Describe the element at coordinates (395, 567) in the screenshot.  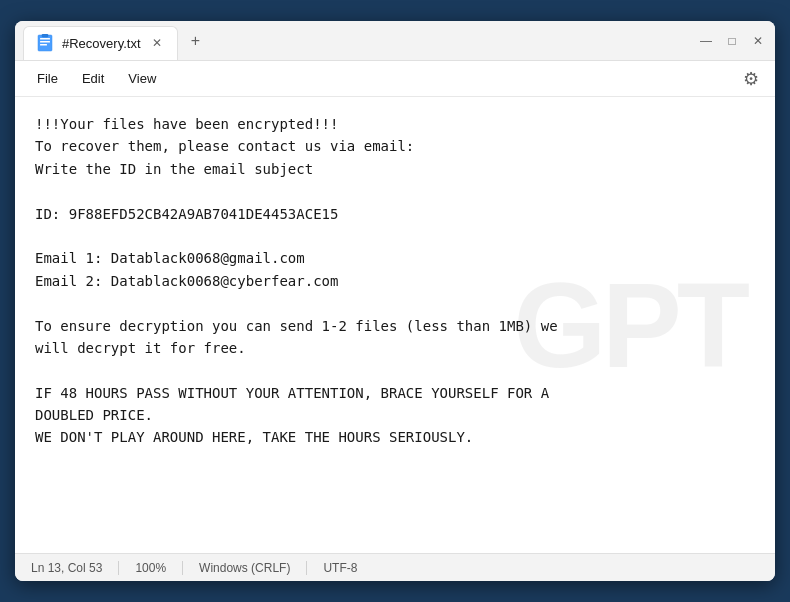
I see `statusbar: Ln 13, Col 53 100% Windows (CRLF) UTF-8` at that location.